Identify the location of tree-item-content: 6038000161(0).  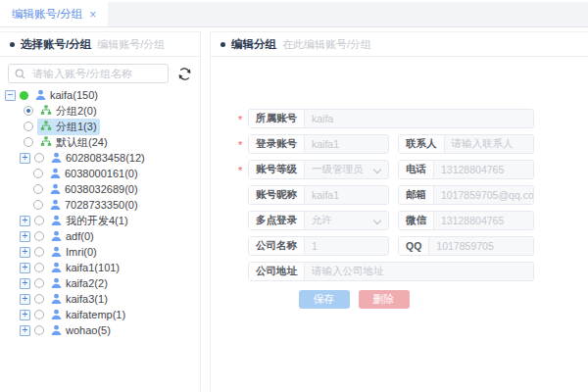
(94, 173).